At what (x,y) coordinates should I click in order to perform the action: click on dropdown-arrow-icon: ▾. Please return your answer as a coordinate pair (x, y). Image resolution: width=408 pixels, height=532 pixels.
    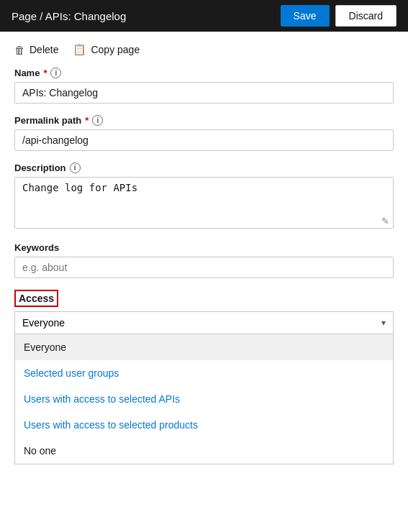
    Looking at the image, I should click on (384, 323).